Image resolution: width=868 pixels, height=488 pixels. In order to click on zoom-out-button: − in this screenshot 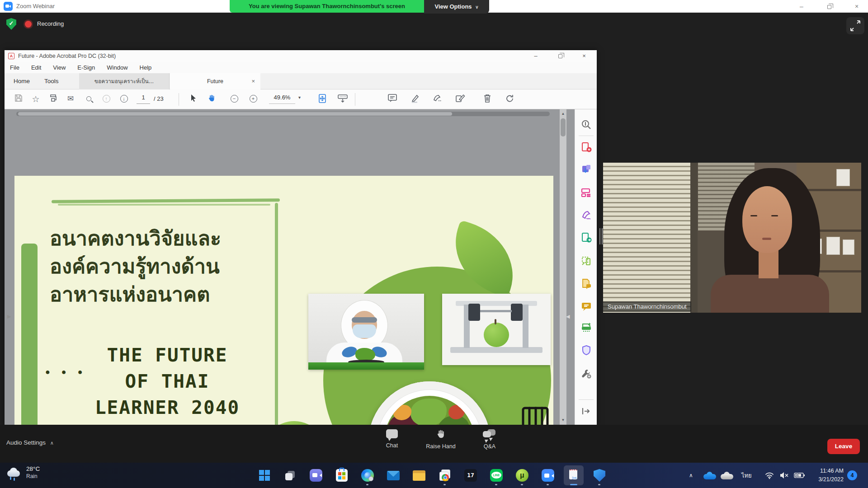, I will do `click(234, 99)`.